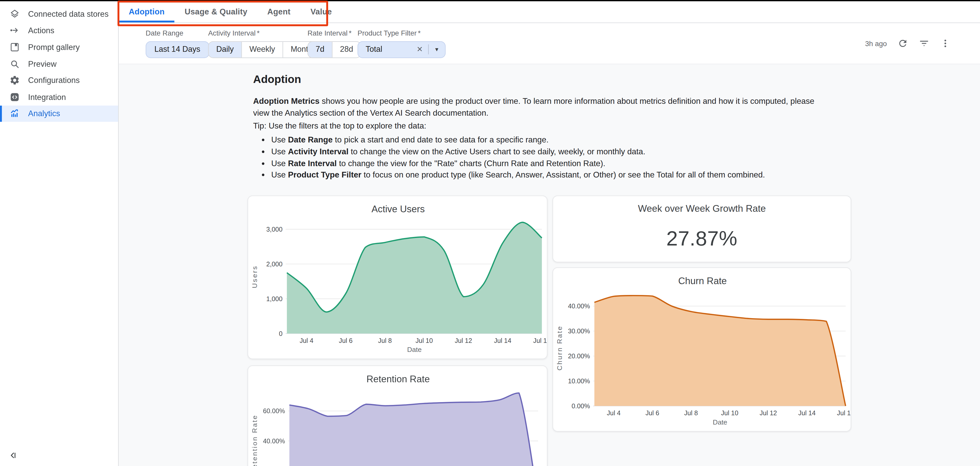 The height and width of the screenshot is (466, 980). Describe the element at coordinates (347, 49) in the screenshot. I see `rate-interval-option-28d: 28d` at that location.